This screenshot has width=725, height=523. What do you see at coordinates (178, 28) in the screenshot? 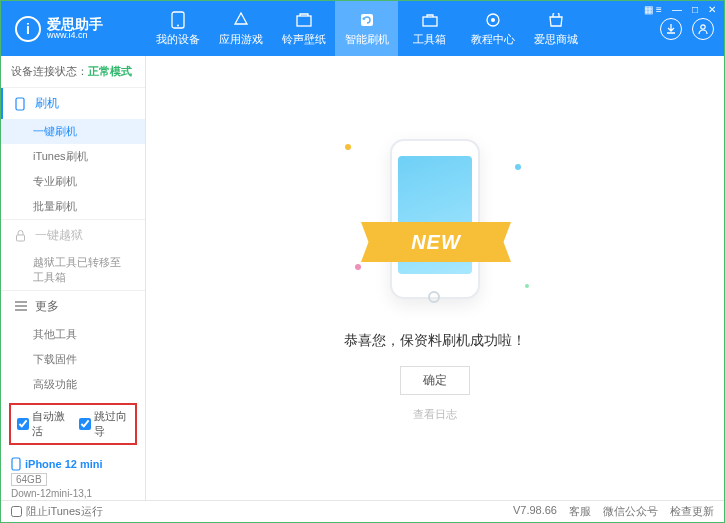
I see `nav-my-device: 我的设备` at bounding box center [178, 28].